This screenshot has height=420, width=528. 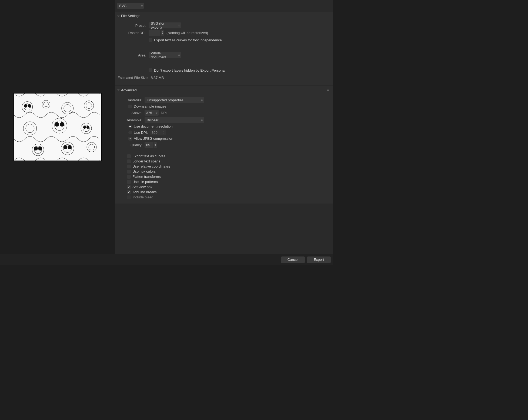 I want to click on set-view-box-checkbox, so click(x=129, y=187).